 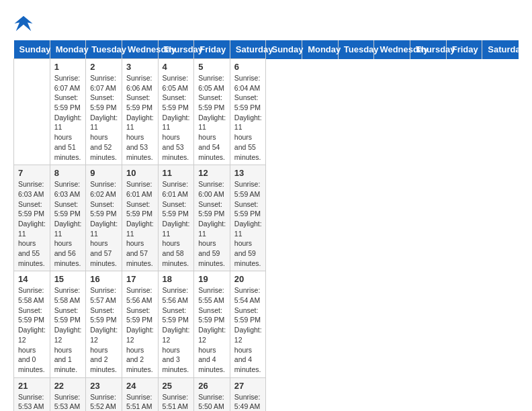 I want to click on day-number: 24, so click(x=140, y=385).